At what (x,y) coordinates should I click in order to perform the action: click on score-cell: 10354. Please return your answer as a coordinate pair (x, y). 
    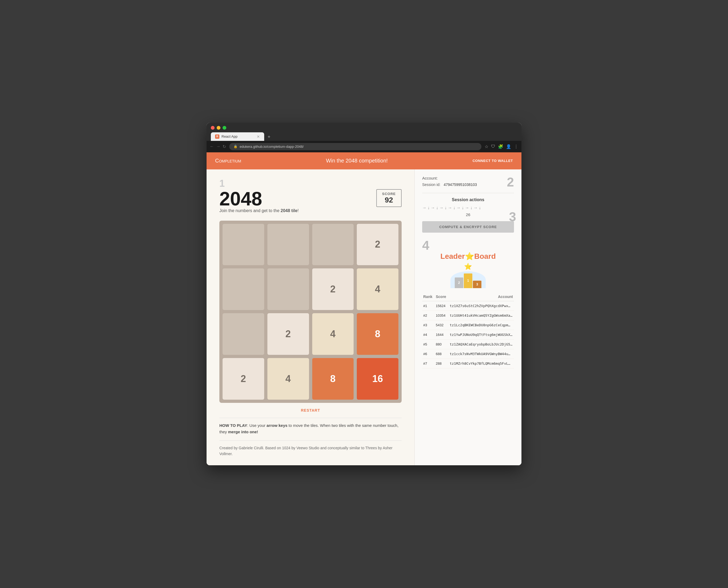
    Looking at the image, I should click on (442, 315).